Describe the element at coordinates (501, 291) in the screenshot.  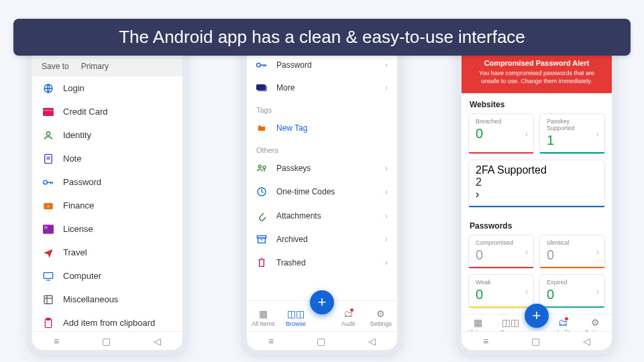
I see `card-weak: Weak0›` at that location.